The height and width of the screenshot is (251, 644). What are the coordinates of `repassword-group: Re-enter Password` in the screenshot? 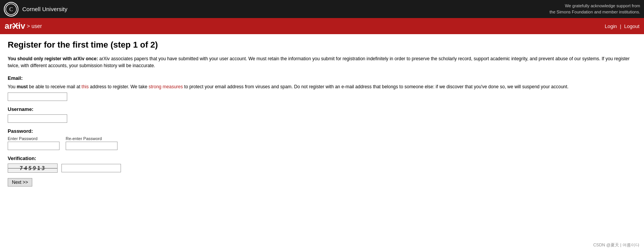 It's located at (91, 143).